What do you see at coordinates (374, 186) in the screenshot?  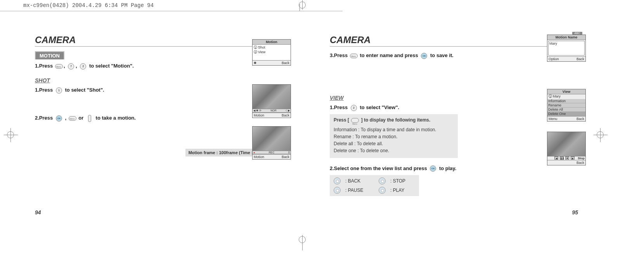 I see `playback-key-legend: : BACK : STOP : PAUSE : PLAY` at bounding box center [374, 186].